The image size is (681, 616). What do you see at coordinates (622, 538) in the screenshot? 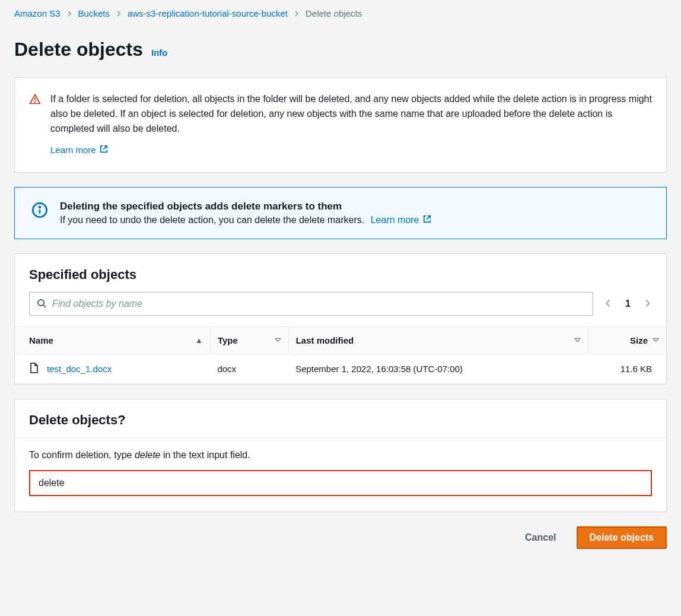
I see `delete-objects-button: Delete objects` at bounding box center [622, 538].